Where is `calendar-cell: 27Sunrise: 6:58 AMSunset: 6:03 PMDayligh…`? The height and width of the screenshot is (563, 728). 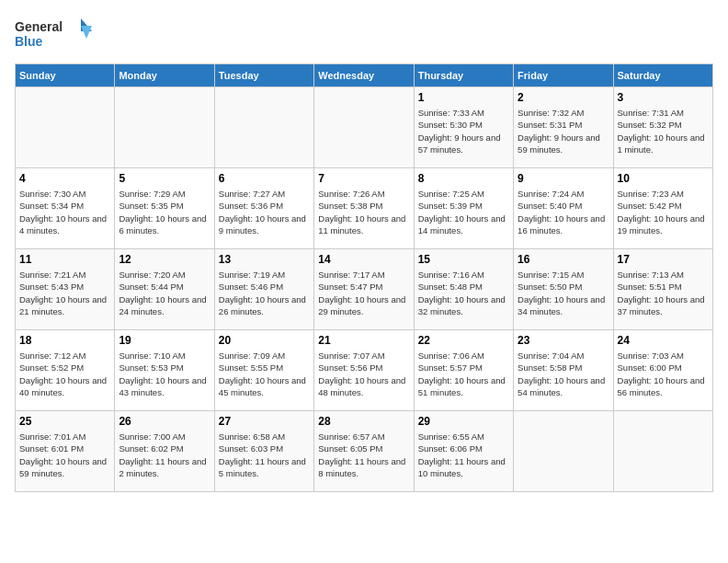
calendar-cell: 27Sunrise: 6:58 AMSunset: 6:03 PMDayligh… is located at coordinates (264, 452).